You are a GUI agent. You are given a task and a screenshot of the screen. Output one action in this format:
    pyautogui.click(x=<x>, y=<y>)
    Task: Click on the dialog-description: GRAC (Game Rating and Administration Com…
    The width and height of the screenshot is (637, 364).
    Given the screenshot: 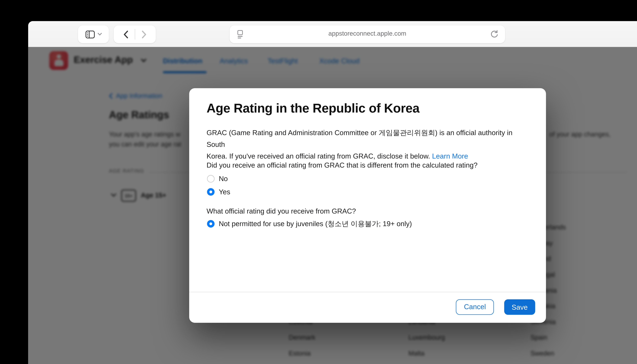 What is the action you would take?
    pyautogui.click(x=369, y=144)
    